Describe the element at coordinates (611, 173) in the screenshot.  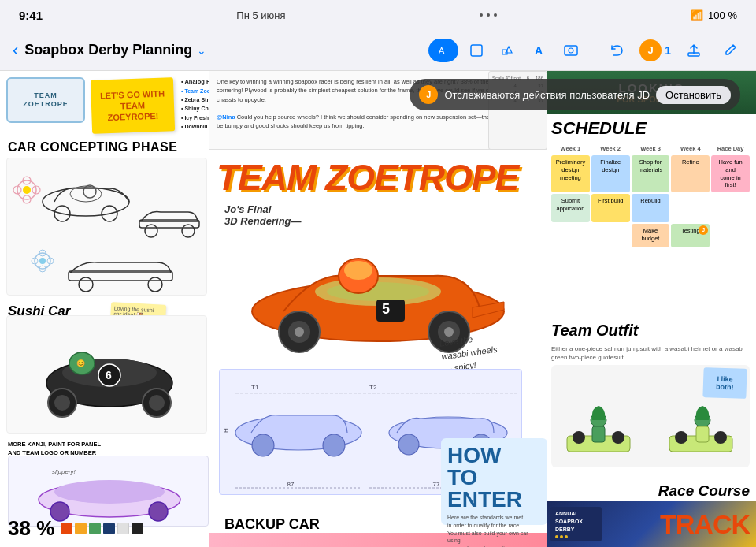
I see `schedule-cell-1-2: Finalizedesign` at that location.